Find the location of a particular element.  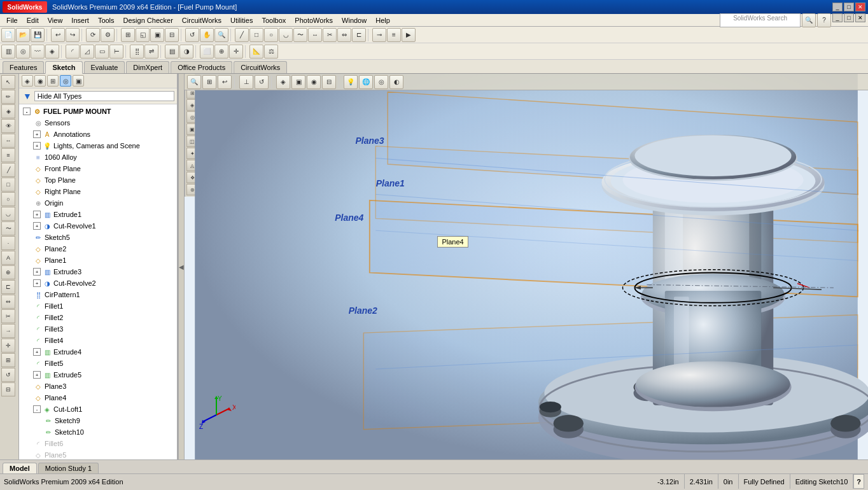

minimize-button: _ is located at coordinates (837, 7).